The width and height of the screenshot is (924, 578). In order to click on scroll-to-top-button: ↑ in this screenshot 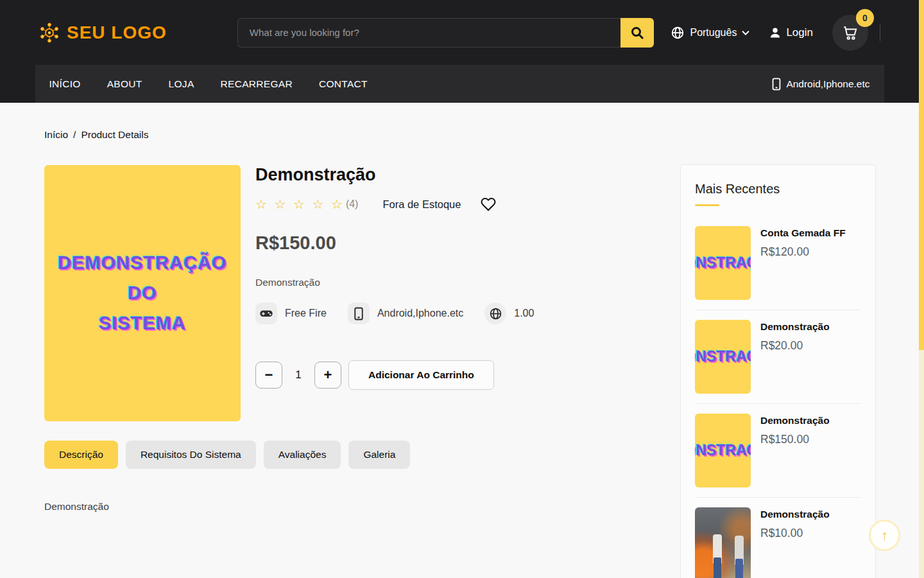, I will do `click(884, 536)`.